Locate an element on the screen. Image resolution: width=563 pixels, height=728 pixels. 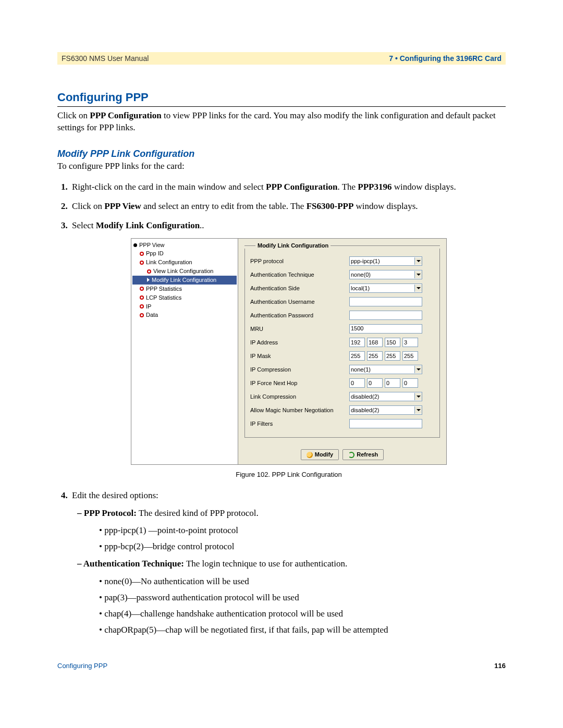
input-auth-pass is located at coordinates (386, 315).